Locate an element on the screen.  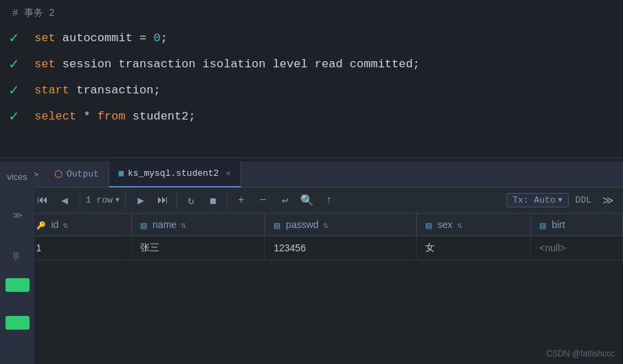
output-tab-label: Output is located at coordinates (82, 174).